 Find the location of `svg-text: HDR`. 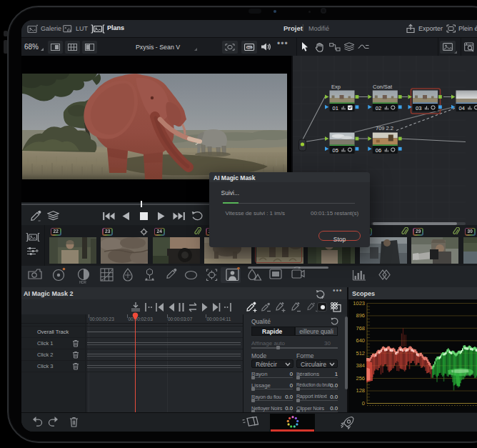

svg-text: HDR is located at coordinates (83, 283).